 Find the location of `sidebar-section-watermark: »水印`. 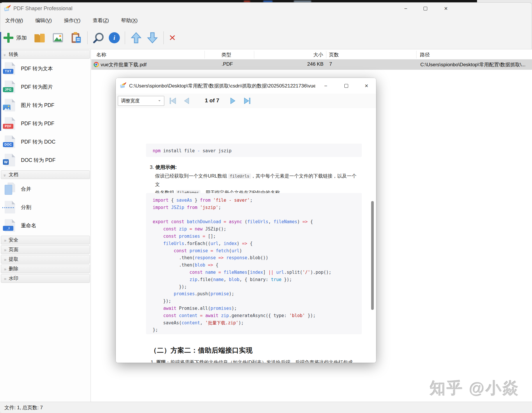

sidebar-section-watermark: »水印 is located at coordinates (45, 278).